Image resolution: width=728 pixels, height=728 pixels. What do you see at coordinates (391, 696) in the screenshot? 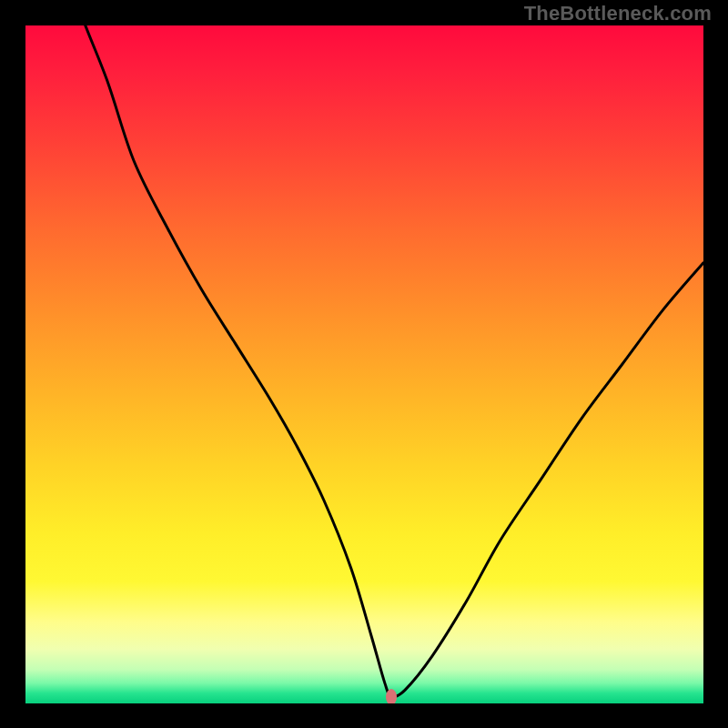
I see `optimal-marker` at bounding box center [391, 696].